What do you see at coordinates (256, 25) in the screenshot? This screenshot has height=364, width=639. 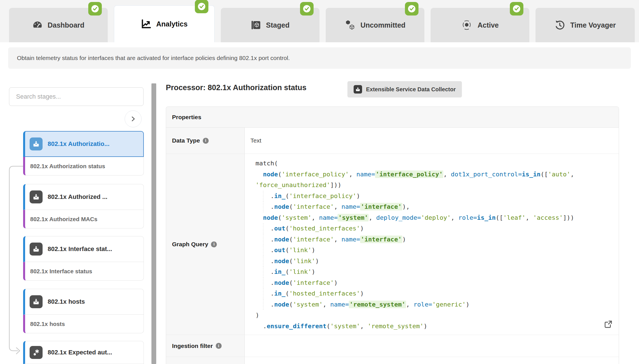 I see `staged-cube-icon` at bounding box center [256, 25].